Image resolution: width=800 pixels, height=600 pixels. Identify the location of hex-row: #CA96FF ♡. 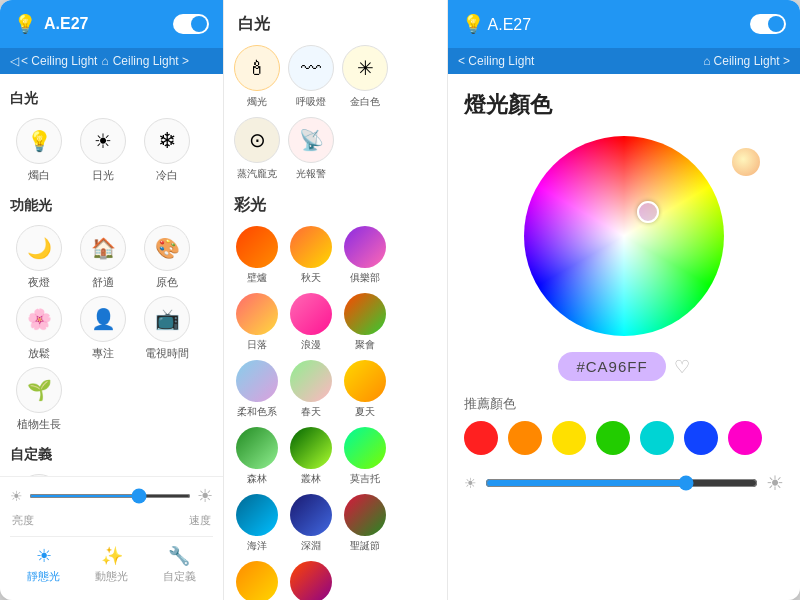
(624, 366).